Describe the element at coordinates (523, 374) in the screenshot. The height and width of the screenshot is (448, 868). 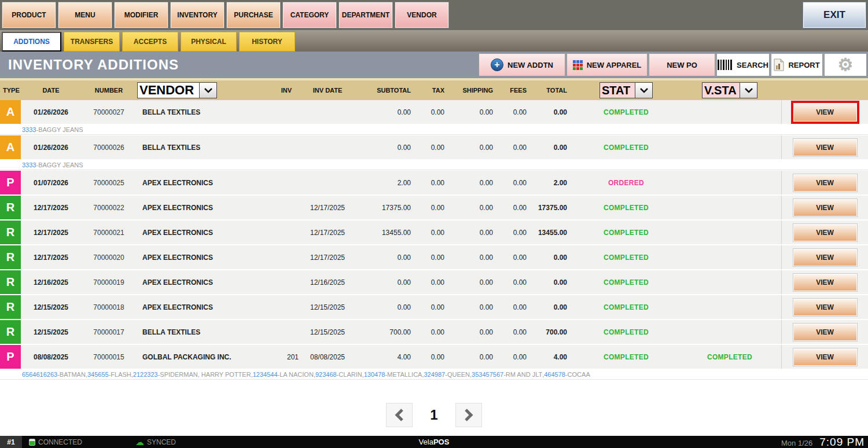
I see `item-name: -RM AND JLT` at that location.